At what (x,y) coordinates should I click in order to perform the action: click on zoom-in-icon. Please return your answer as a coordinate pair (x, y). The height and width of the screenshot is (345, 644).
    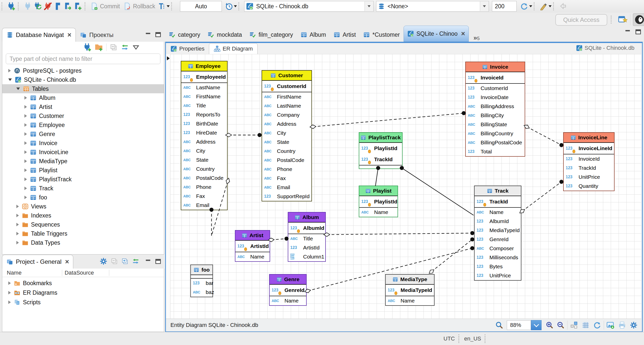
    Looking at the image, I should click on (550, 325).